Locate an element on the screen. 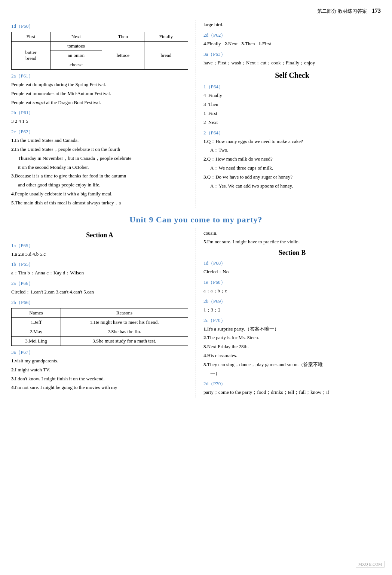  line-2c-3: 3.Because it is a time to give thanks fo… is located at coordinates (99, 176).